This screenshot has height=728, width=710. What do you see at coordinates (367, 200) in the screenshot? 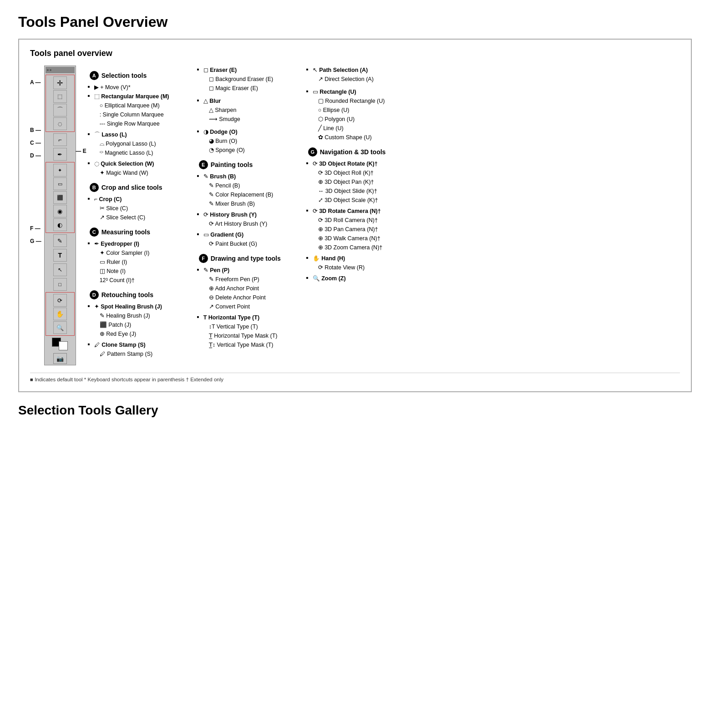
I see `tool-3d-scale: ⤢ 3D Object Scale (K)†` at bounding box center [367, 200].